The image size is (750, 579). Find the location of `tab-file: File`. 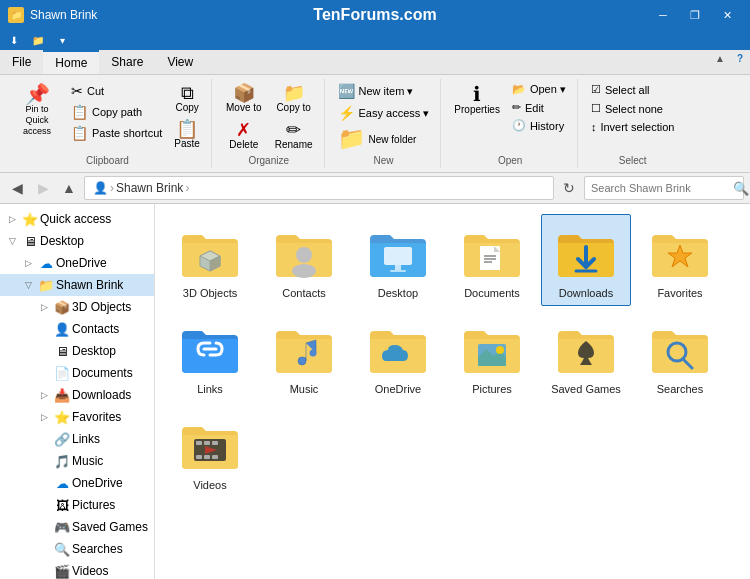

tab-file: File is located at coordinates (22, 62).